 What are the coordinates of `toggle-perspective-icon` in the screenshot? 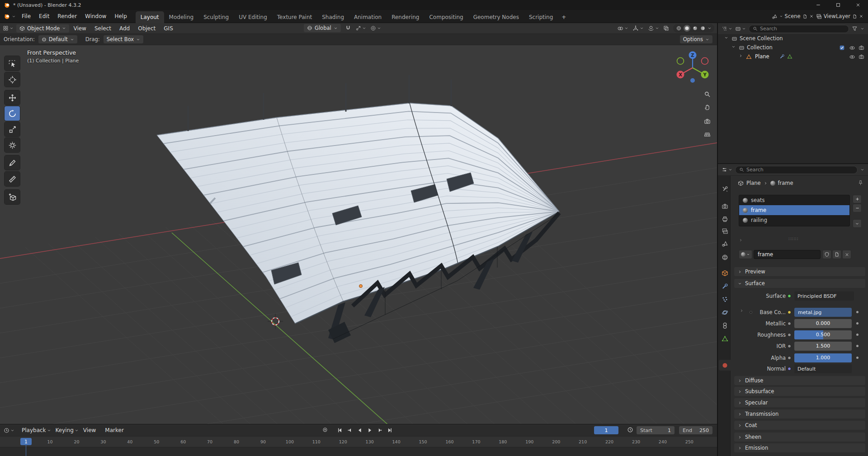 It's located at (707, 134).